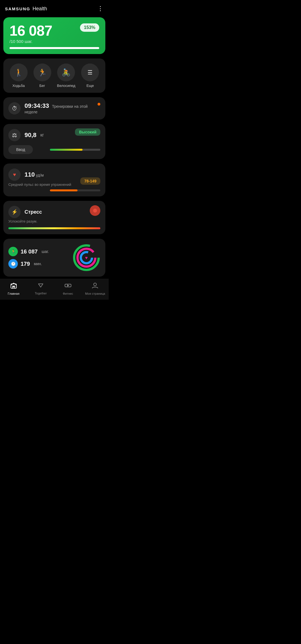 This screenshot has height=644, width=301. What do you see at coordinates (54, 289) in the screenshot?
I see `bottom-navigation: Главная Together Фитнес` at bounding box center [54, 289].